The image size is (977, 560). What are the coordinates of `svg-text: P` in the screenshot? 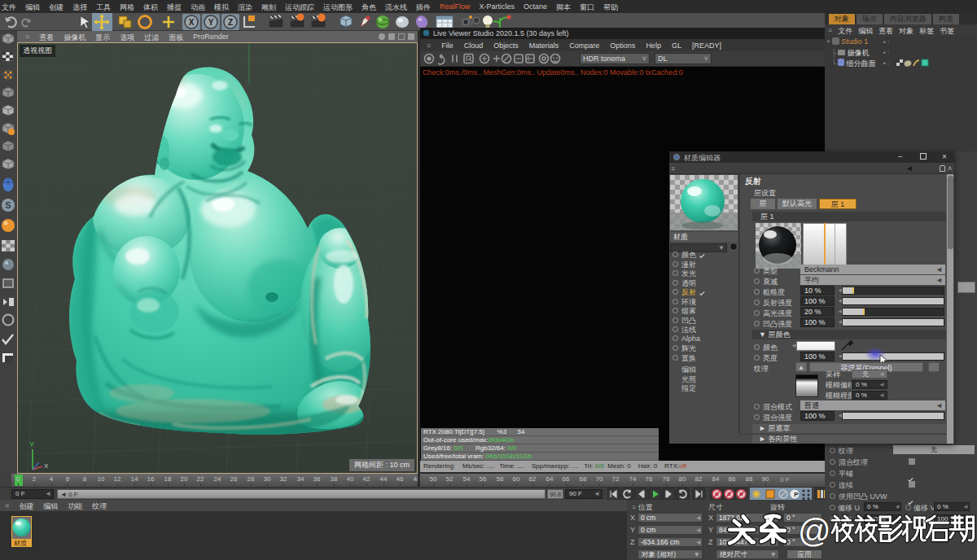 It's located at (796, 495).